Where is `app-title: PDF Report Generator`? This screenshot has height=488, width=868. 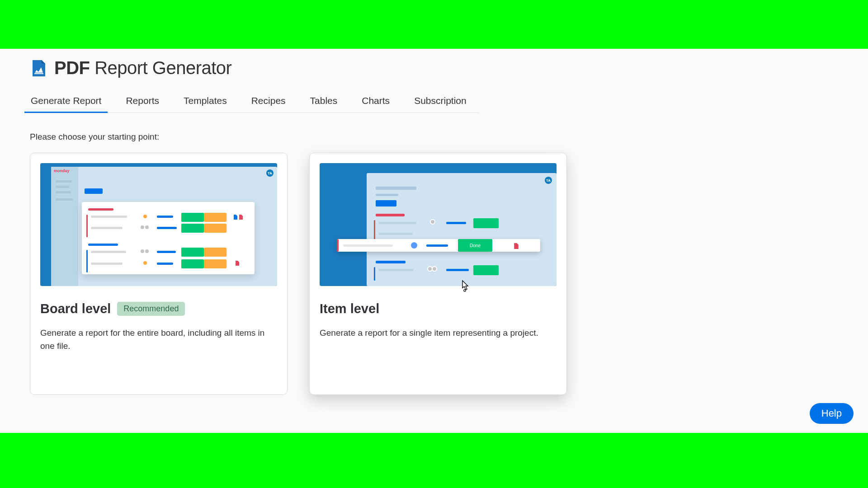
app-title: PDF Report Generator is located at coordinates (143, 68).